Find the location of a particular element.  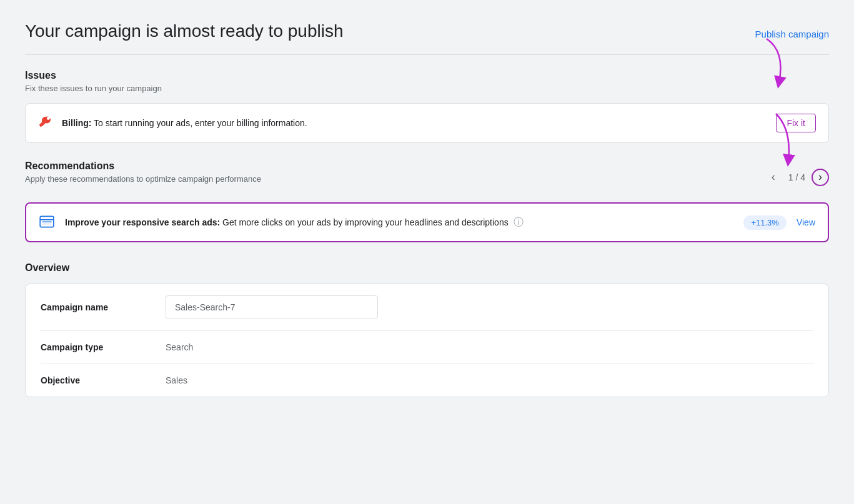

nav-count: 1 / 4 is located at coordinates (797, 177).